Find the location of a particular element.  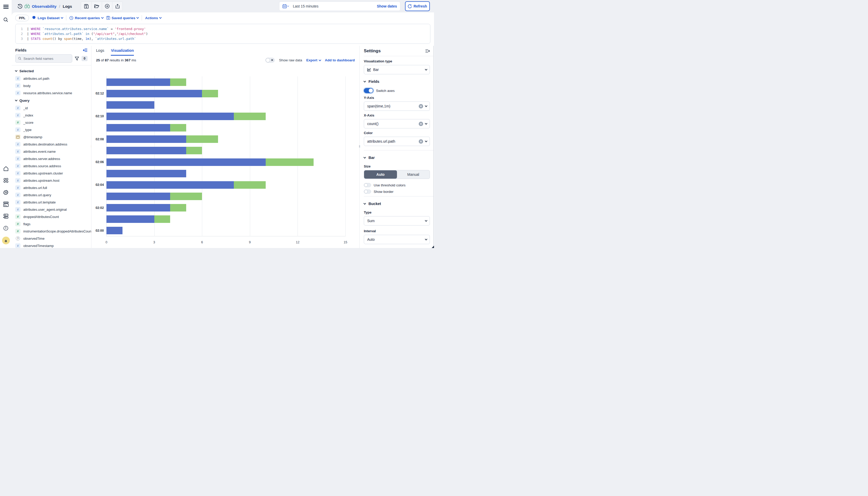

settings-scrollbar is located at coordinates (433, 147).